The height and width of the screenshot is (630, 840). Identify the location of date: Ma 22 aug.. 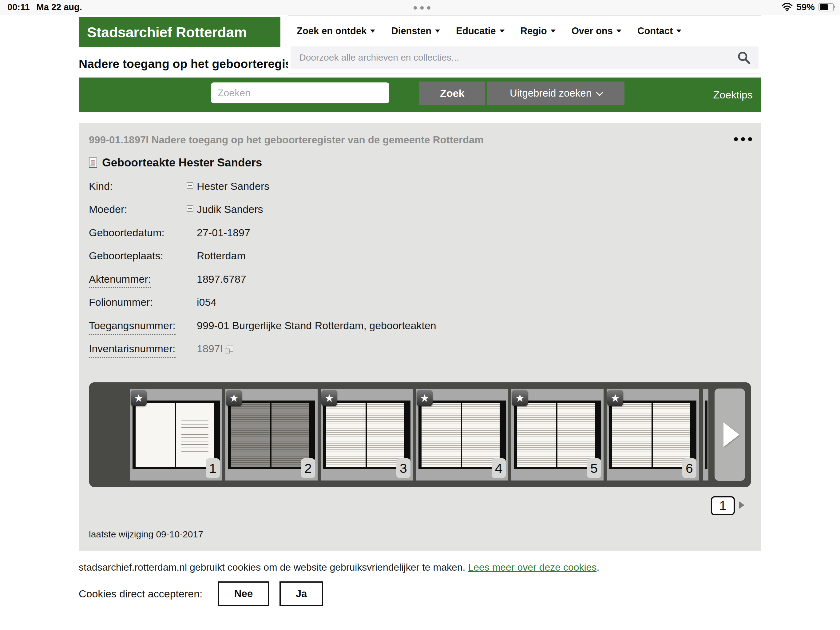
(59, 7).